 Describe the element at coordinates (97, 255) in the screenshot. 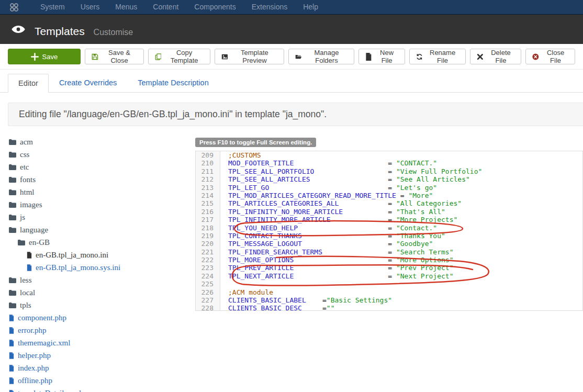

I see `tree-file-en-GB.tpl_ja_mono.ini: en-GB.tpl_ja_mono.ini` at that location.